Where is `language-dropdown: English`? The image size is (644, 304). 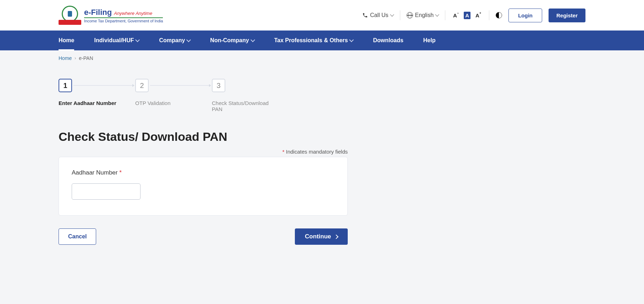 language-dropdown: English is located at coordinates (423, 15).